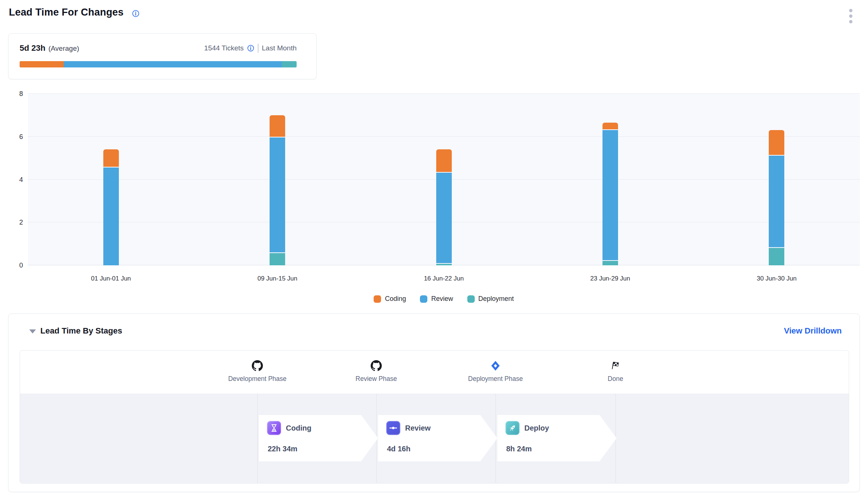  Describe the element at coordinates (277, 179) in the screenshot. I see `bar-group-09-jun-15-jun` at that location.